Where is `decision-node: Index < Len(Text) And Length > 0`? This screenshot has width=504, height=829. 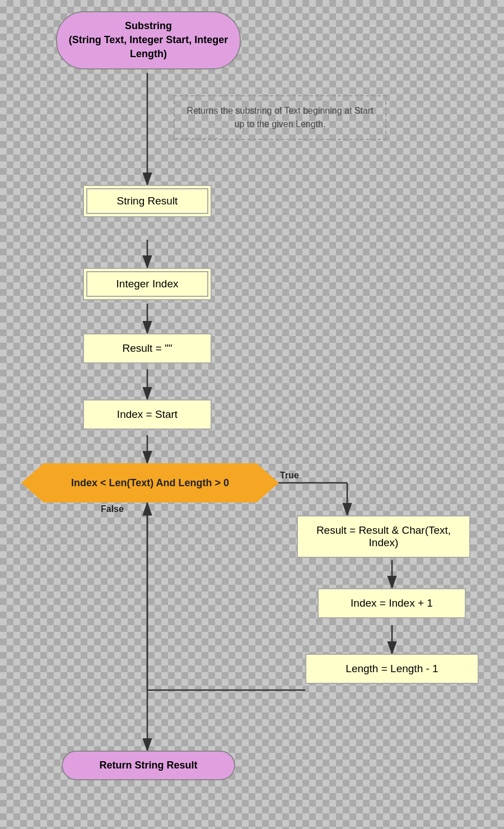
decision-node: Index < Len(Text) And Length > 0 is located at coordinates (150, 483).